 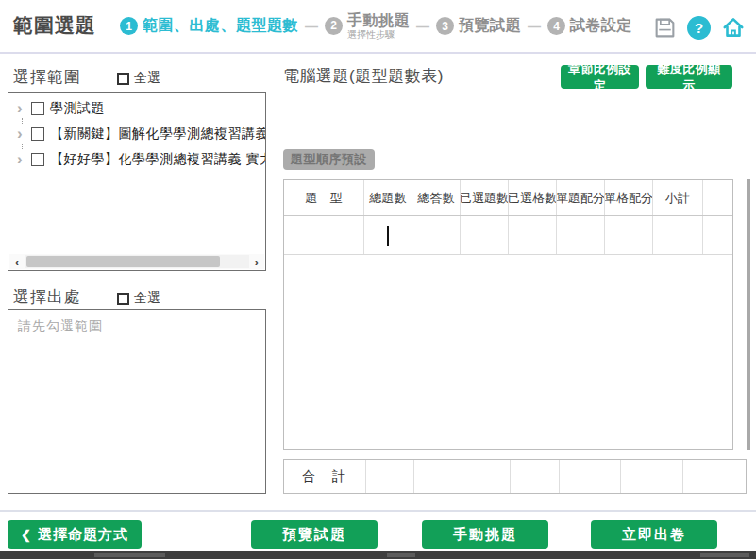 What do you see at coordinates (137, 401) in the screenshot?
I see `source-listbox: 請先勾選範圍` at bounding box center [137, 401].